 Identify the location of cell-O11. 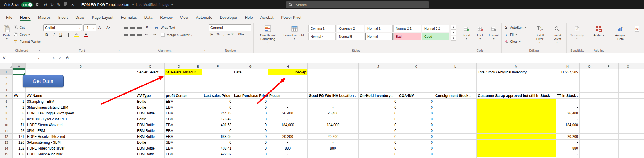
(590, 131).